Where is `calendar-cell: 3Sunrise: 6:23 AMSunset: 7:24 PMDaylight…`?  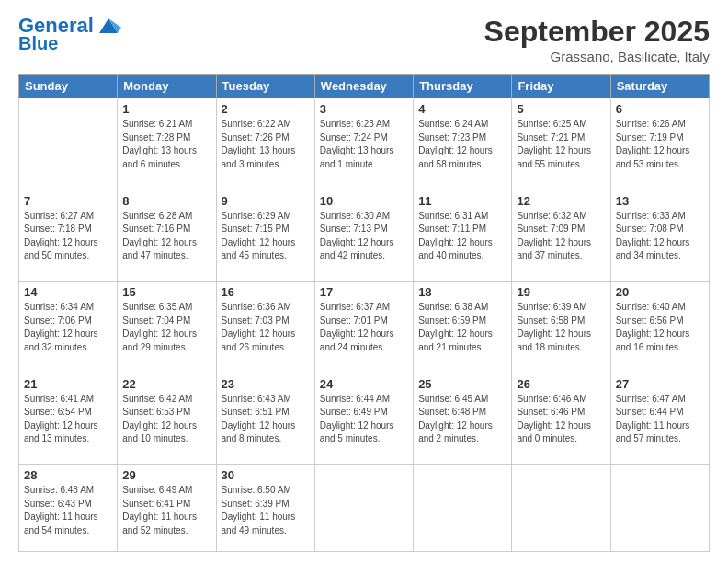 calendar-cell: 3Sunrise: 6:23 AMSunset: 7:24 PMDaylight… is located at coordinates (364, 144).